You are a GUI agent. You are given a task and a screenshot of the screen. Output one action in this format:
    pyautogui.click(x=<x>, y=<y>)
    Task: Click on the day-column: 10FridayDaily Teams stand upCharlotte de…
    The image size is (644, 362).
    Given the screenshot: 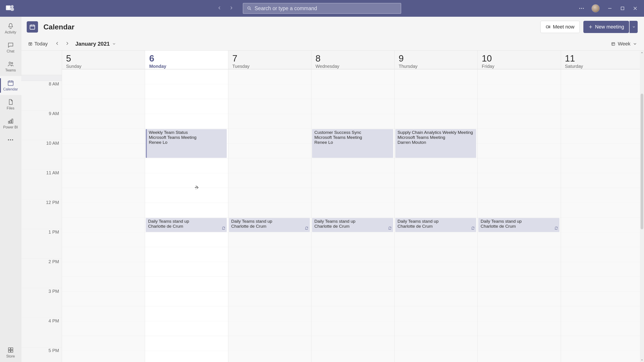 What is the action you would take?
    pyautogui.click(x=519, y=206)
    